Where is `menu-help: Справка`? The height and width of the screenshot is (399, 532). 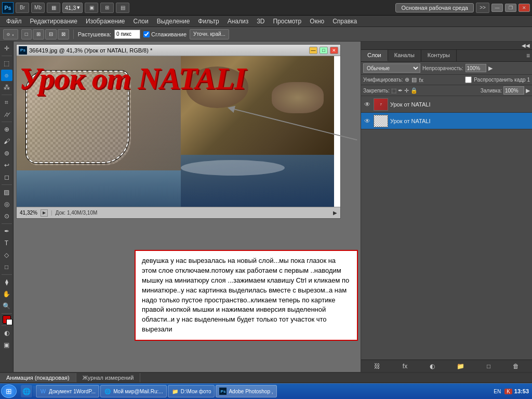 menu-help: Справка is located at coordinates (345, 21).